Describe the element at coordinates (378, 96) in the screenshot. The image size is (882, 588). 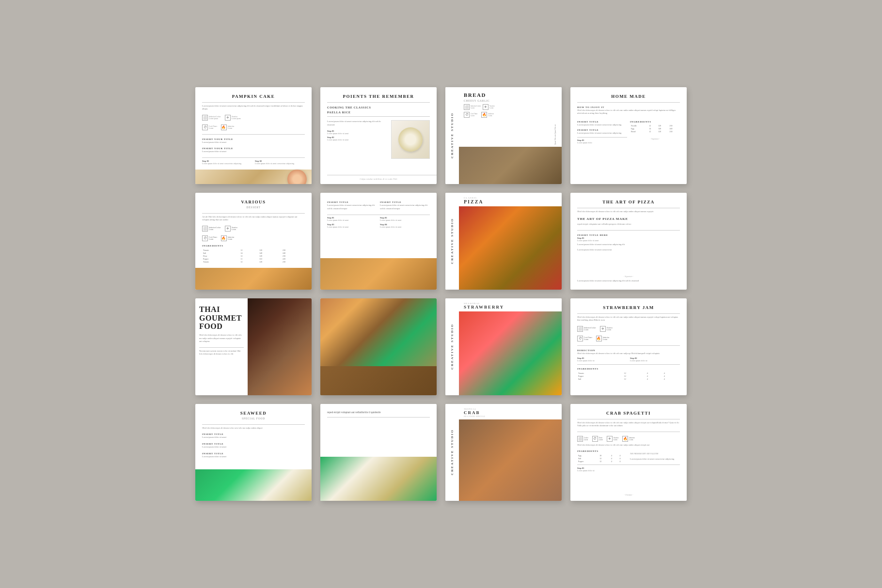
I see `paella-title: POIENTS THE REMEMBER` at that location.